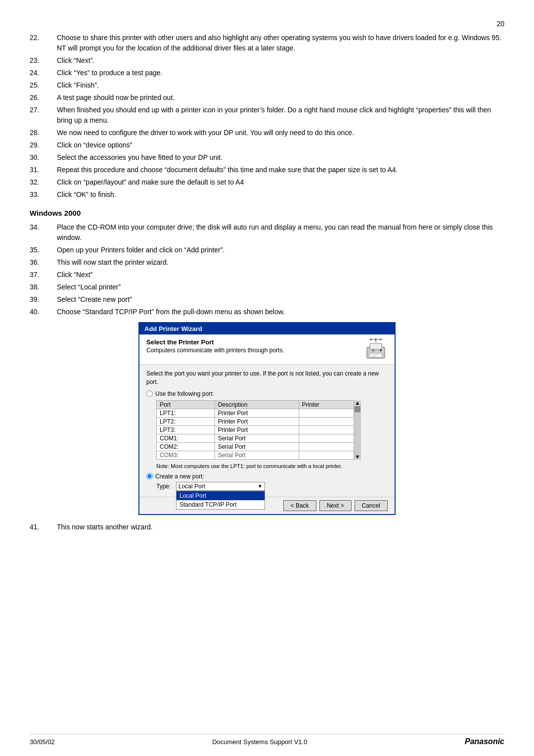  Describe the element at coordinates (267, 115) in the screenshot. I see `list-item: 27.When finished you should end up with …` at that location.